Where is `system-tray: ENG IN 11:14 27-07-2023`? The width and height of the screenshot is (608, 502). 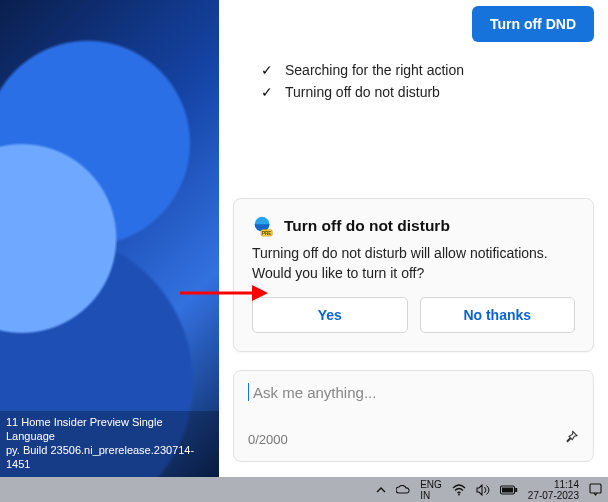
system-tray: ENG IN 11:14 27-07-2023 is located at coordinates (489, 490).